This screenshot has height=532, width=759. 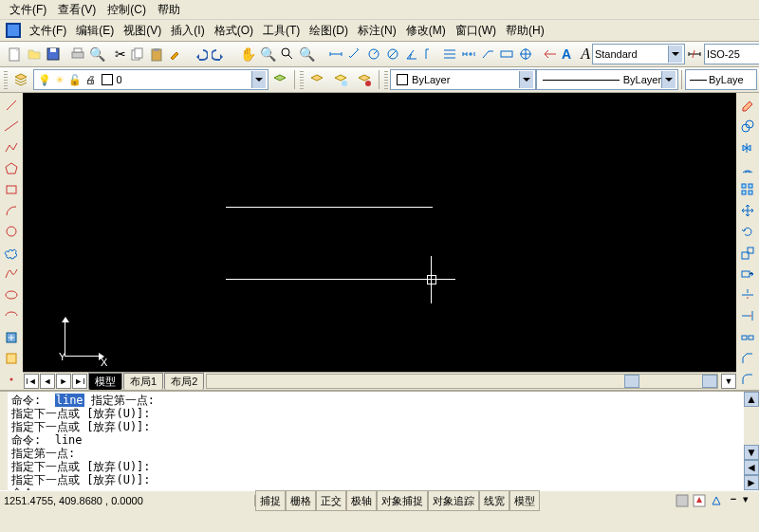 I want to click on polygon-icon, so click(x=11, y=169).